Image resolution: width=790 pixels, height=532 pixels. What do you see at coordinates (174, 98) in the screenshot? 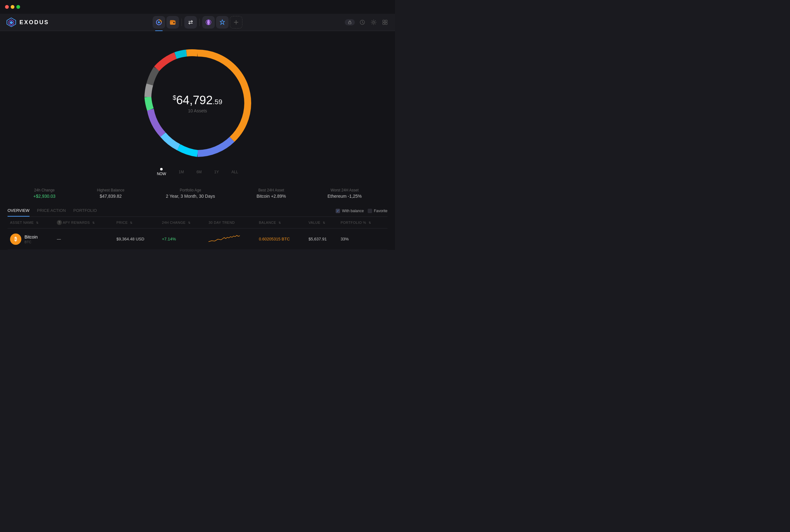
I see `currency-symbol: $` at bounding box center [174, 98].